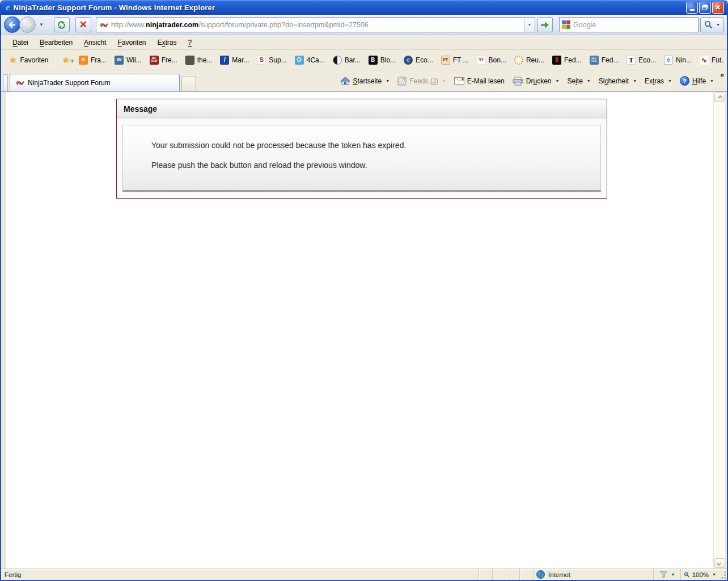 This screenshot has height=581, width=728. I want to click on page-button: Seite ▼, so click(578, 81).